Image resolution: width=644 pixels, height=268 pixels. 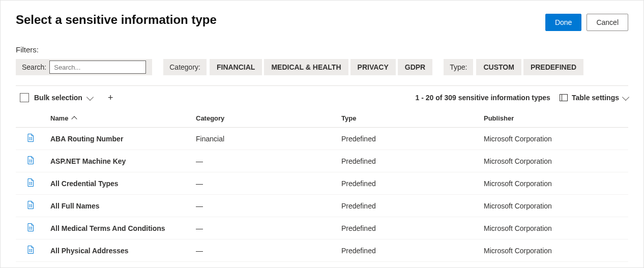 I want to click on header-name: Name, so click(x=119, y=118).